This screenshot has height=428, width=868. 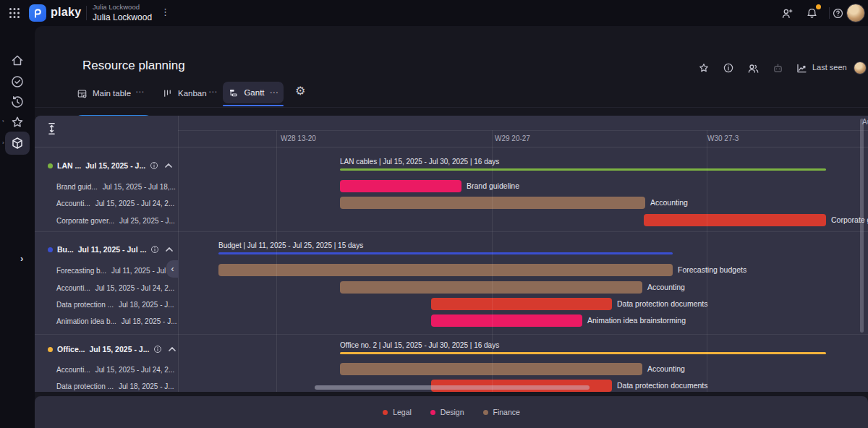 What do you see at coordinates (300, 91) in the screenshot?
I see `views-settings-gear-icon: ⚙` at bounding box center [300, 91].